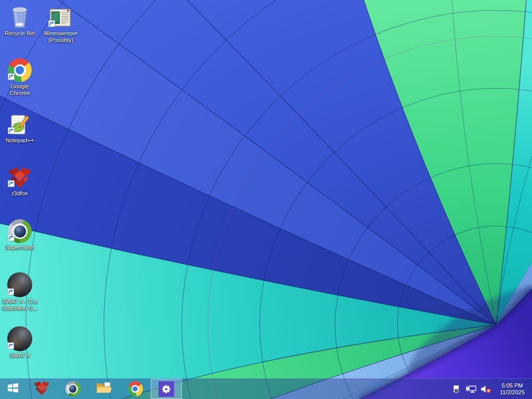  What do you see at coordinates (73, 389) in the screenshot?
I see `taskbar-supermium-button` at bounding box center [73, 389].